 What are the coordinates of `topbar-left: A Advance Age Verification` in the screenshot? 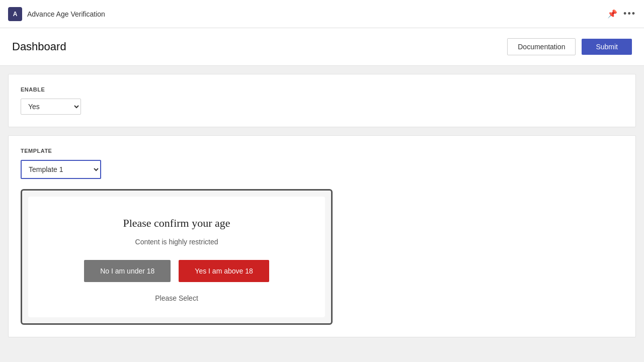 It's located at (56, 14).